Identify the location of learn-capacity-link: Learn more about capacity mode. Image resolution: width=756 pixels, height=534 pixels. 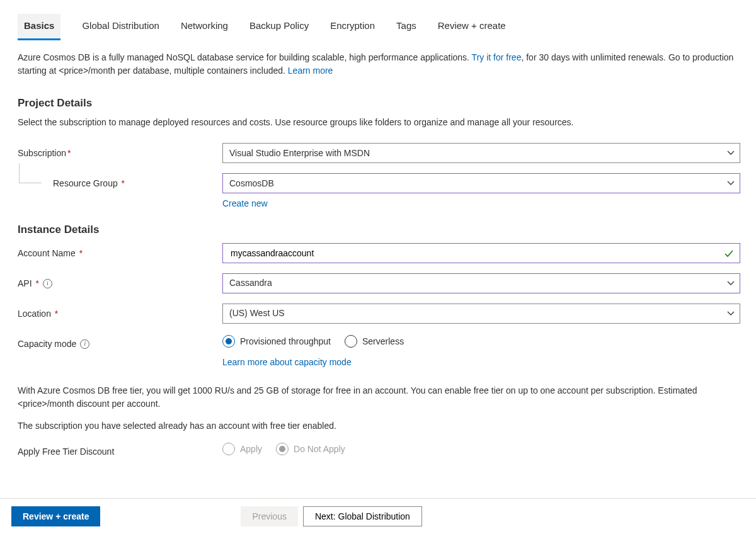
(481, 363).